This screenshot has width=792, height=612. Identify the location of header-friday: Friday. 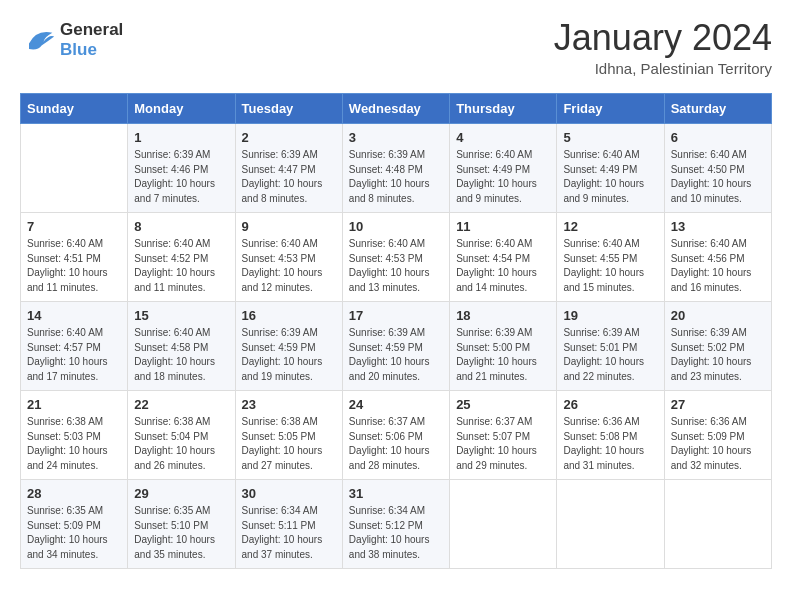
(610, 109).